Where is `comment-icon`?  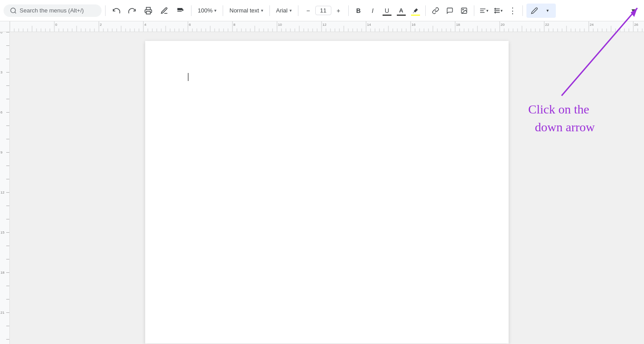 comment-icon is located at coordinates (450, 11).